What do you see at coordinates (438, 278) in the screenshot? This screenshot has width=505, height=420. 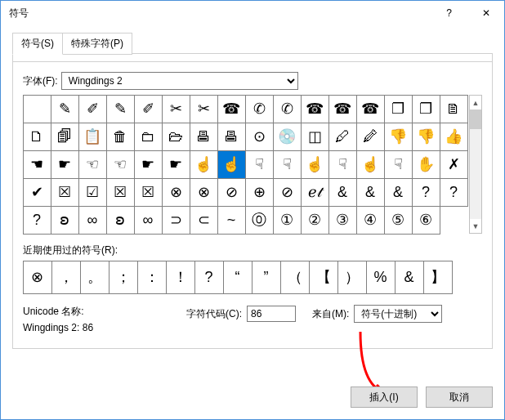 I see `recent-cell: 】` at bounding box center [438, 278].